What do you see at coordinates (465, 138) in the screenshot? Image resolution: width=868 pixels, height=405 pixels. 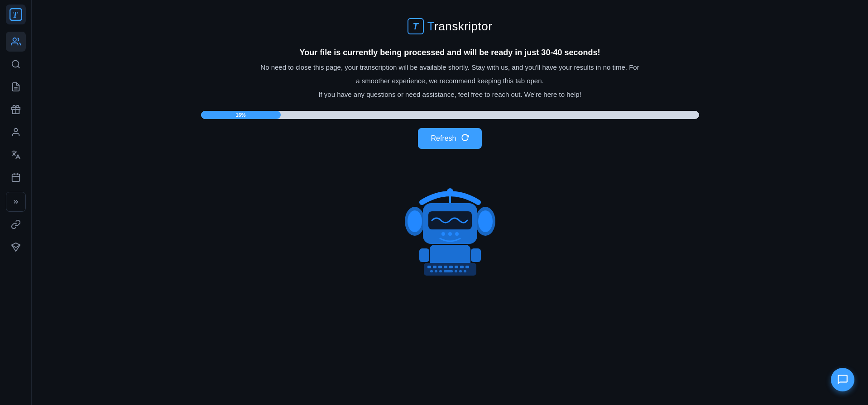 I see `refresh-icon` at bounding box center [465, 138].